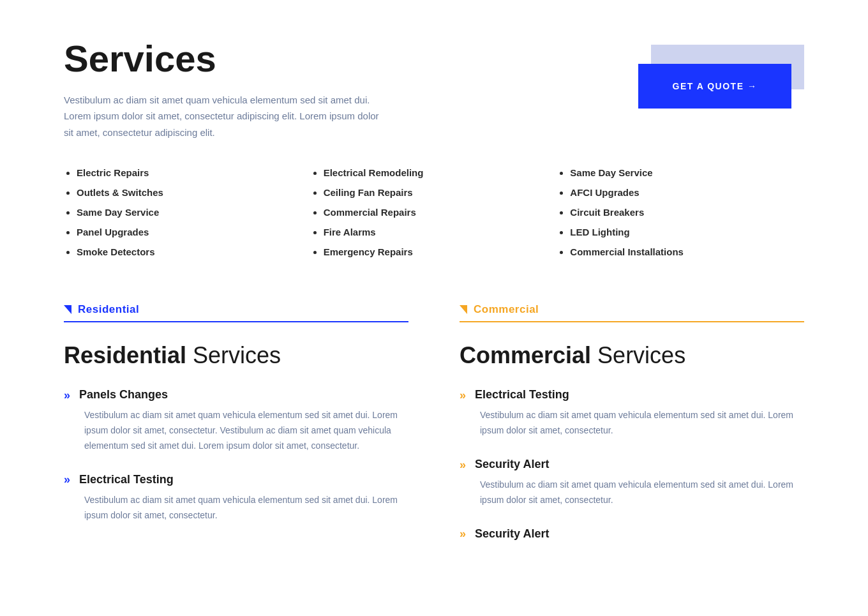 The height and width of the screenshot is (616, 868). I want to click on residential-heading: Residential Services, so click(236, 355).